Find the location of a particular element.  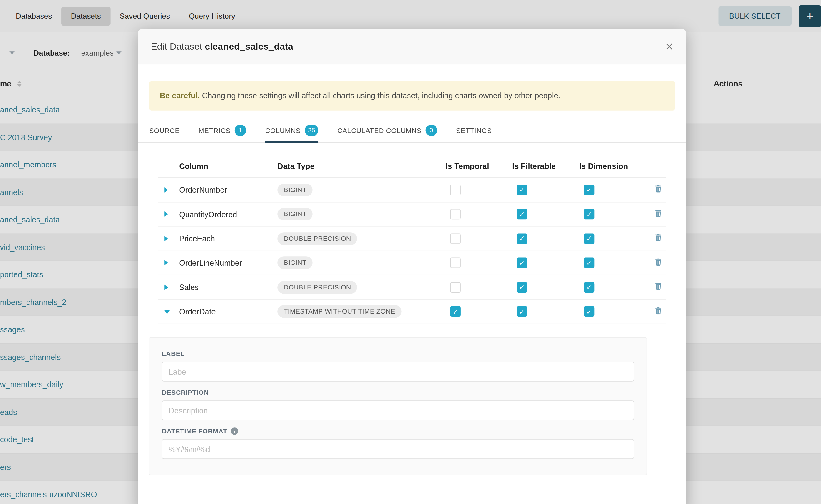

tab-label: METRICS is located at coordinates (214, 130).